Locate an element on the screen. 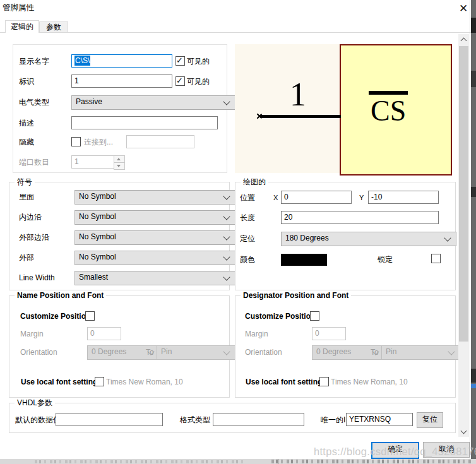  designator-input: 1 is located at coordinates (122, 81).